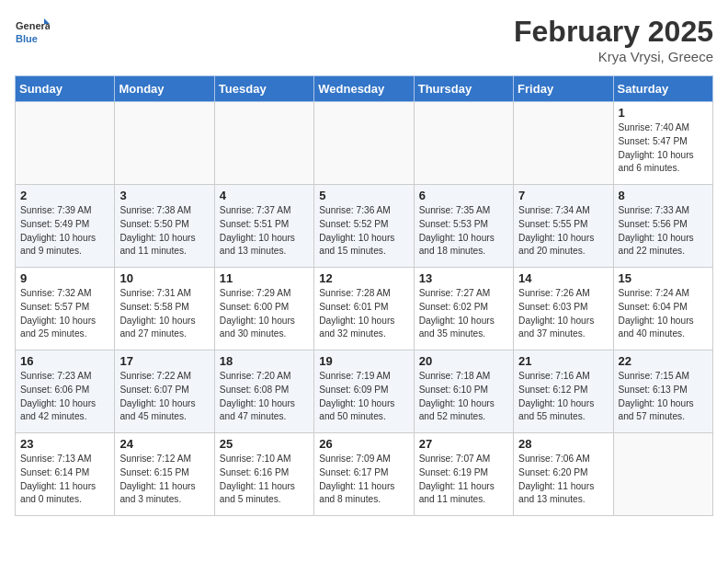  What do you see at coordinates (663, 89) in the screenshot?
I see `col-header-saturday: Saturday` at bounding box center [663, 89].